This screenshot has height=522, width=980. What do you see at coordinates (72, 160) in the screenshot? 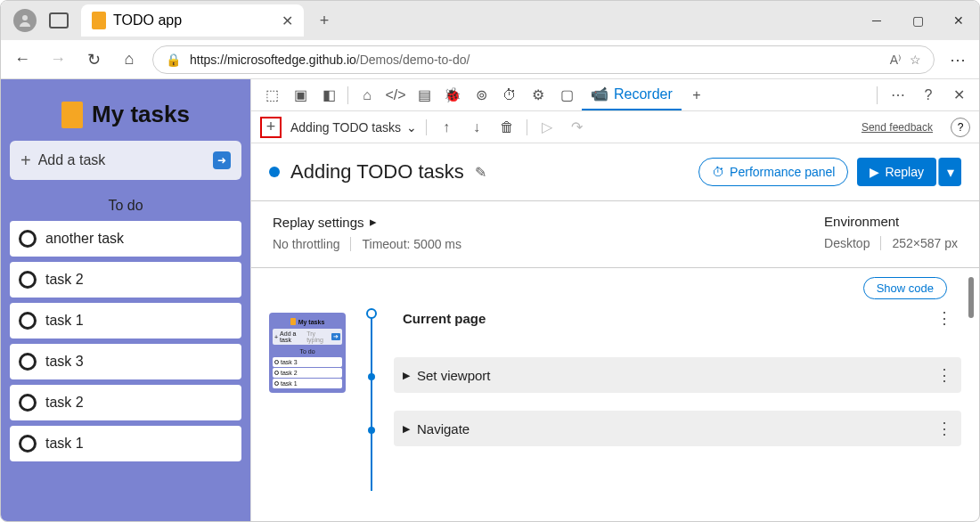
I see `add-task-label: Add a task` at bounding box center [72, 160].